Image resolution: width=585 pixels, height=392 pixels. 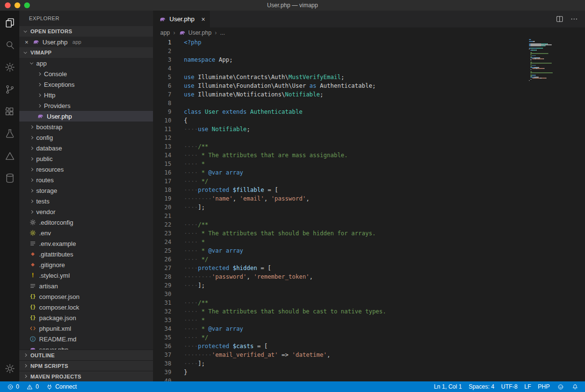 I want to click on tree-folder-public: public, so click(x=86, y=159).